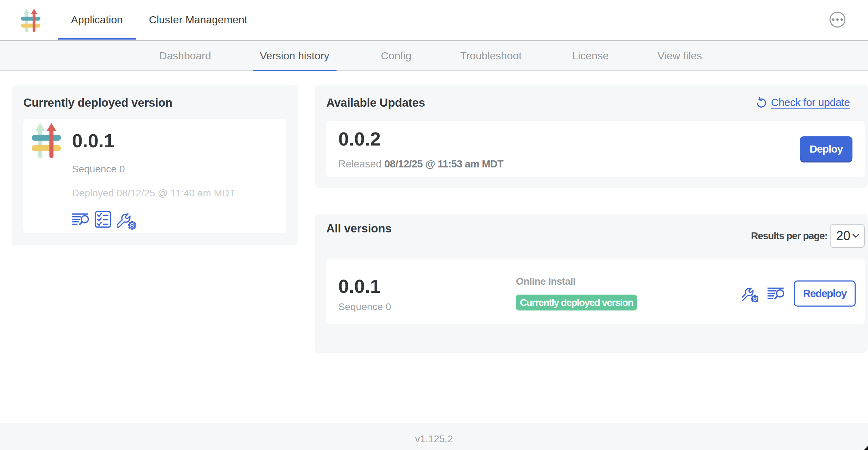  What do you see at coordinates (185, 56) in the screenshot?
I see `subtab-dashboard: Dashboard` at bounding box center [185, 56].